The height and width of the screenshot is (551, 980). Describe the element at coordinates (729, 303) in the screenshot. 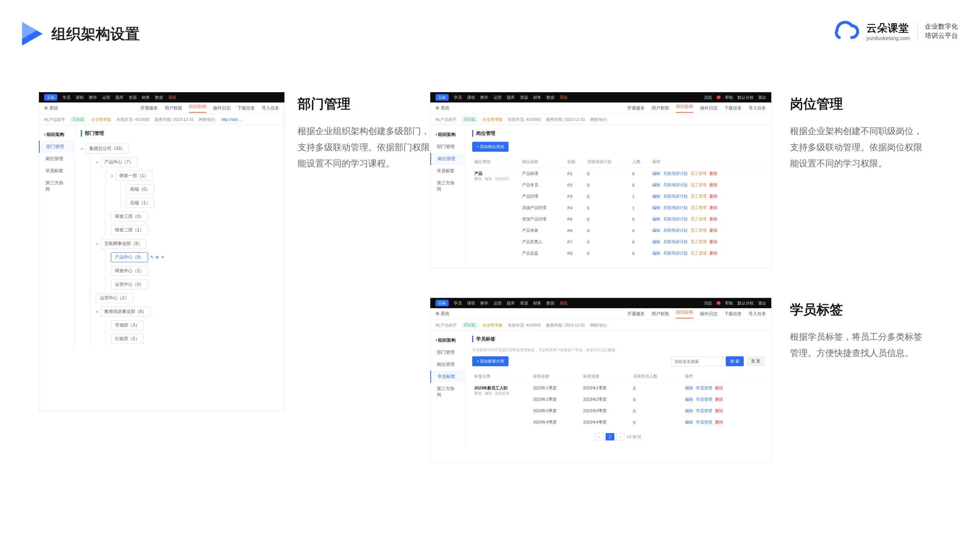

I see `nav-help: 帮助` at that location.